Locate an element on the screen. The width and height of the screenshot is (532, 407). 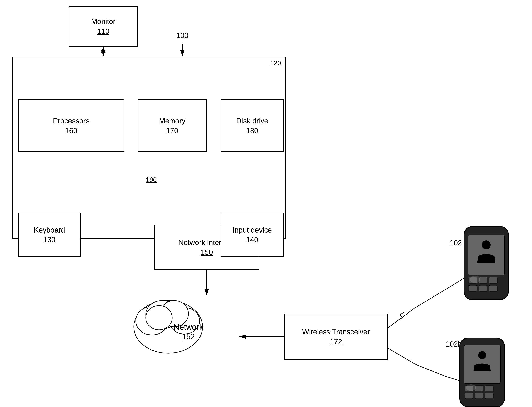
diskdrive-box: Disk drive 180 is located at coordinates (252, 125).